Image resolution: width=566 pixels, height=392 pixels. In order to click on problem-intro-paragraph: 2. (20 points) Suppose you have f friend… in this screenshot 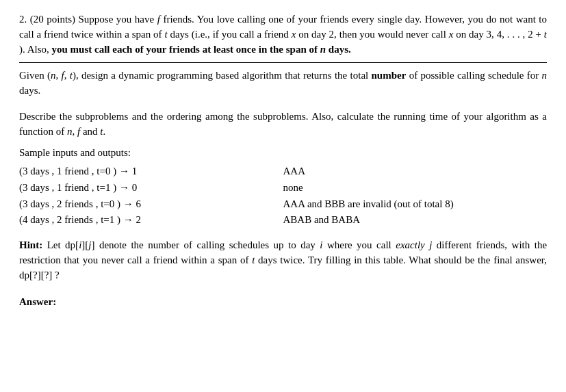, I will do `click(283, 34)`.